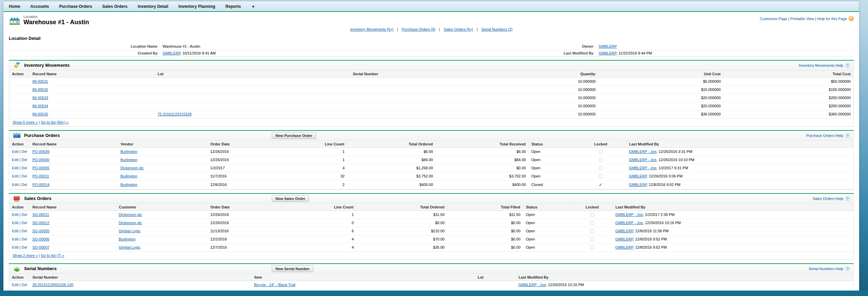 The height and width of the screenshot is (296, 868). I want to click on record-link: PO-00040, so click(41, 160).